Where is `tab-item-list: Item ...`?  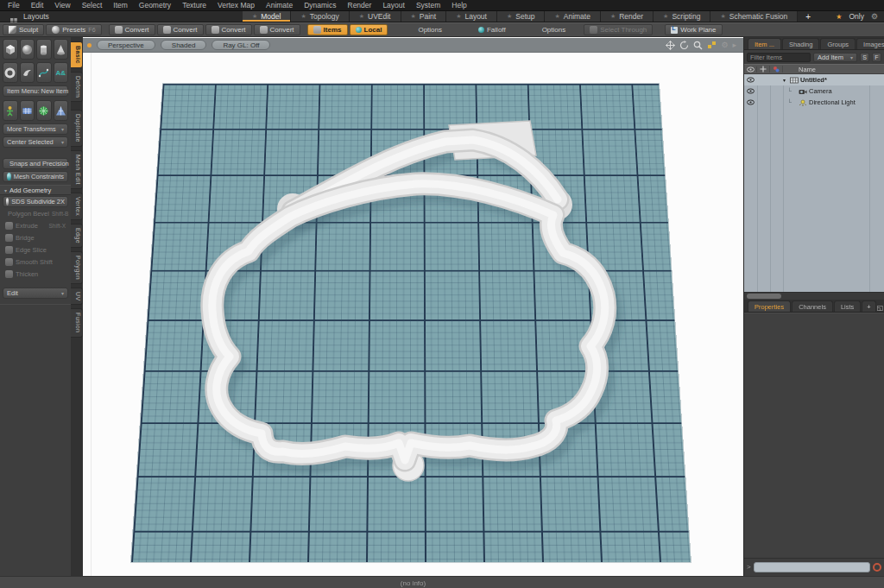
tab-item-list: Item ... is located at coordinates (765, 43).